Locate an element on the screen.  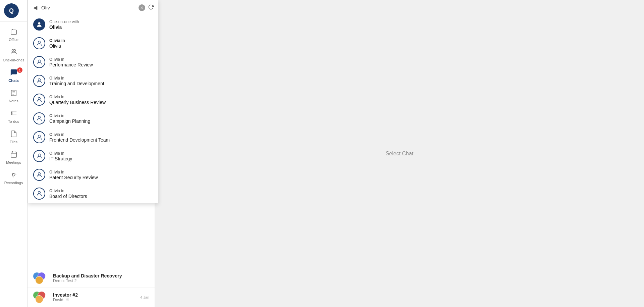
company-header: Q is located at coordinates (13, 11).